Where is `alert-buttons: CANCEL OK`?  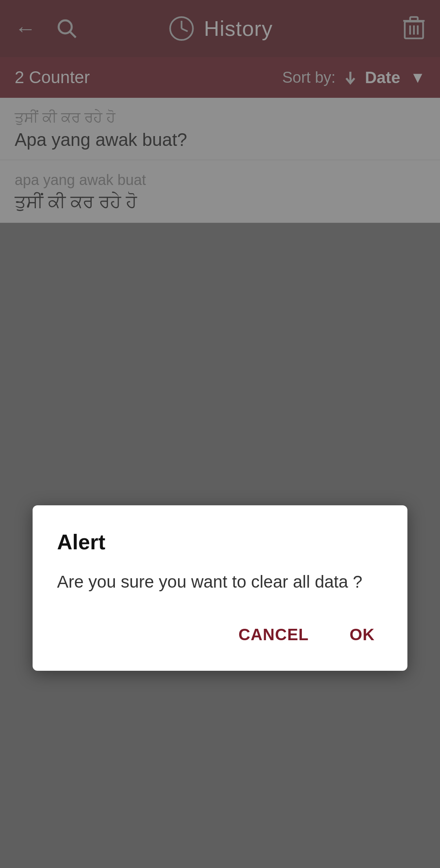 alert-buttons: CANCEL OK is located at coordinates (220, 635).